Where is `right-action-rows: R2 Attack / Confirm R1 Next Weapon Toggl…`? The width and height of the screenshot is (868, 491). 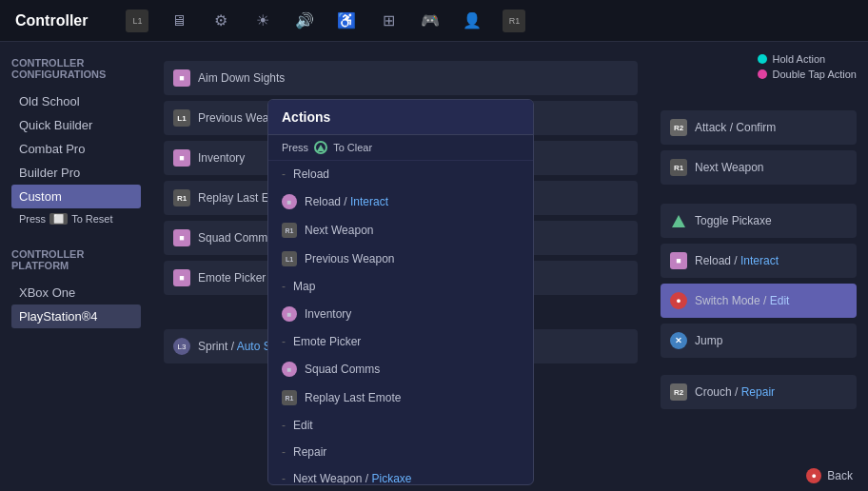
right-action-rows: R2 Attack / Confirm R1 Next Weapon Toggl… is located at coordinates (759, 260).